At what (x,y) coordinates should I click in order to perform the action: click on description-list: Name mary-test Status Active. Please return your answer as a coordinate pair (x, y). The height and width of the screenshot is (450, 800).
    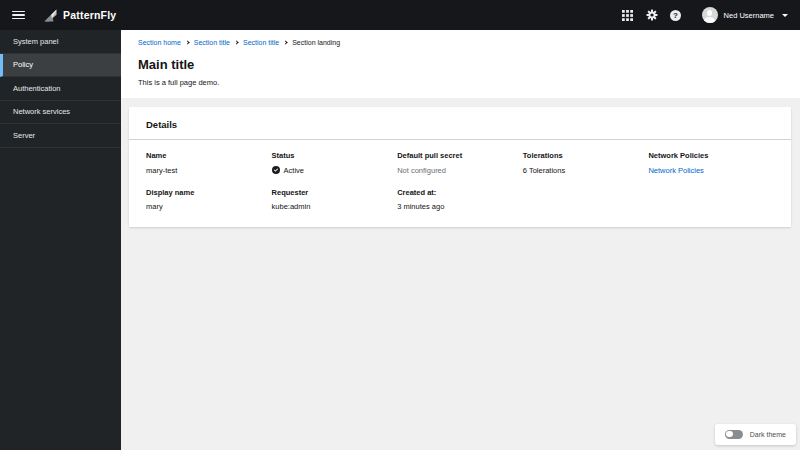
    Looking at the image, I should click on (460, 181).